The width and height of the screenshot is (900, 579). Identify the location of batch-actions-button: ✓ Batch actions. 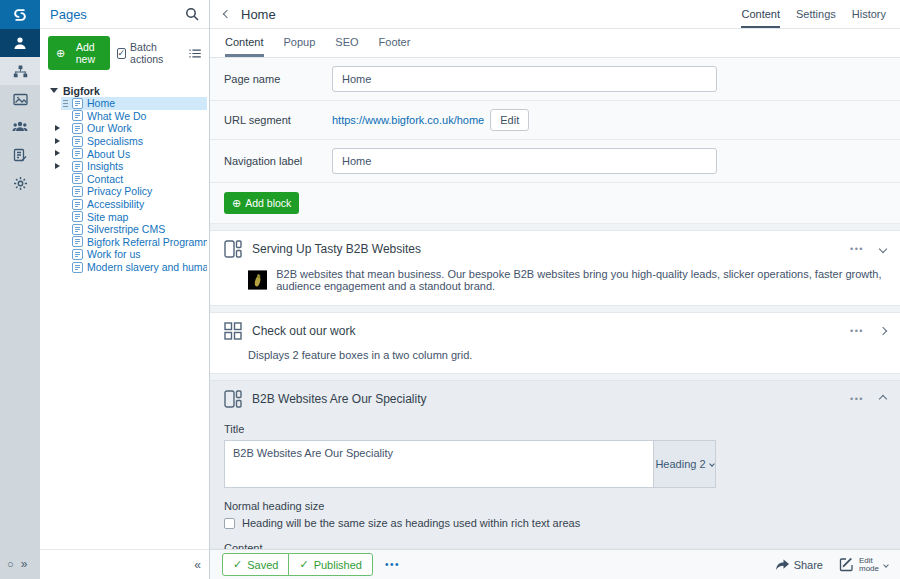
(150, 53).